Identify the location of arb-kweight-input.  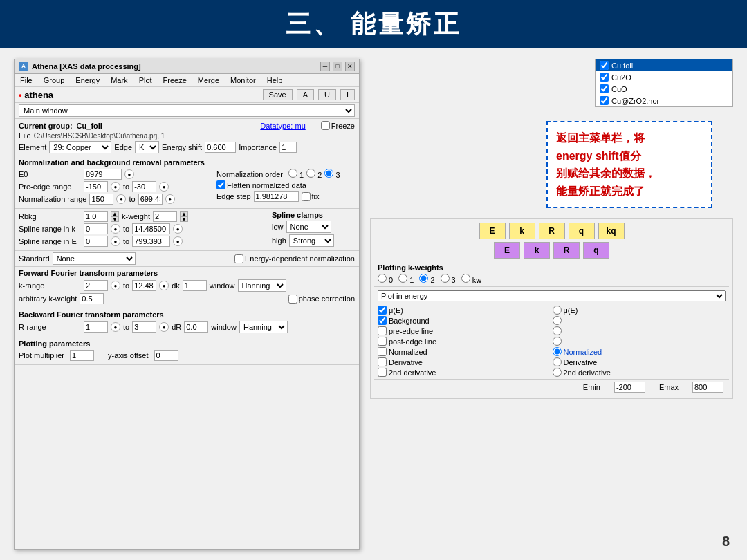
(91, 299).